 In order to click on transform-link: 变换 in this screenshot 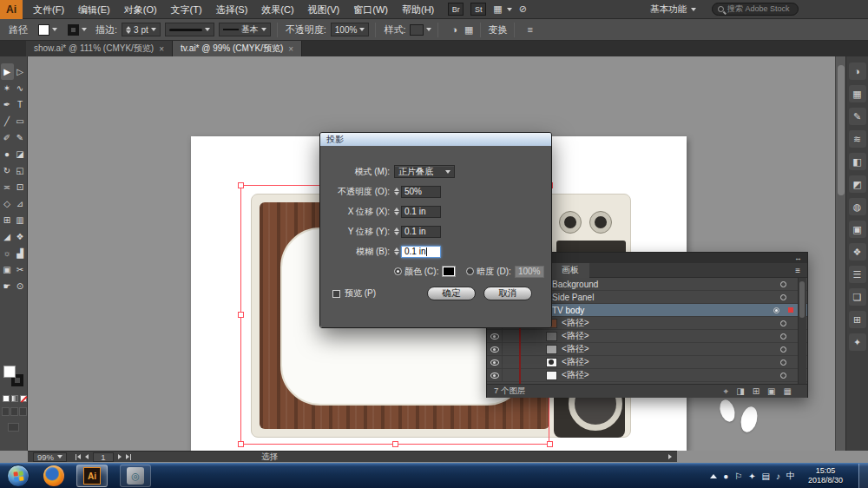, I will do `click(498, 30)`.